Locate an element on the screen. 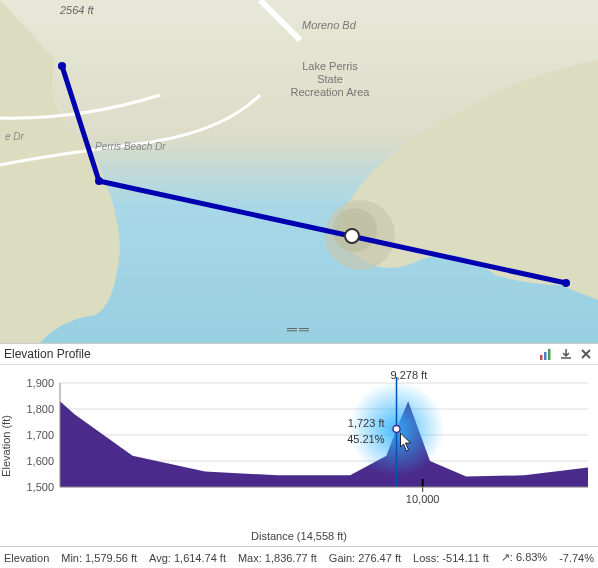 Image resolution: width=598 pixels, height=568 pixels. resize-grip: ══ is located at coordinates (299, 329).